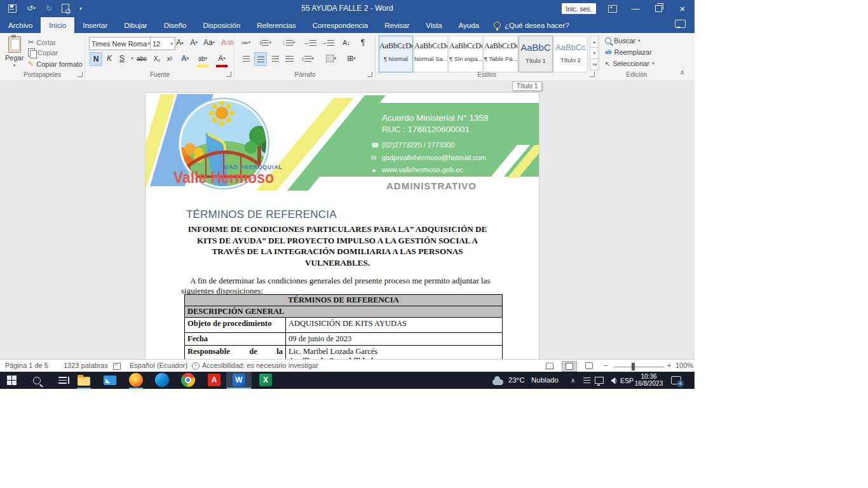  Describe the element at coordinates (55, 64) in the screenshot. I see `format-painter-button: ✎ Copiar formato` at that location.